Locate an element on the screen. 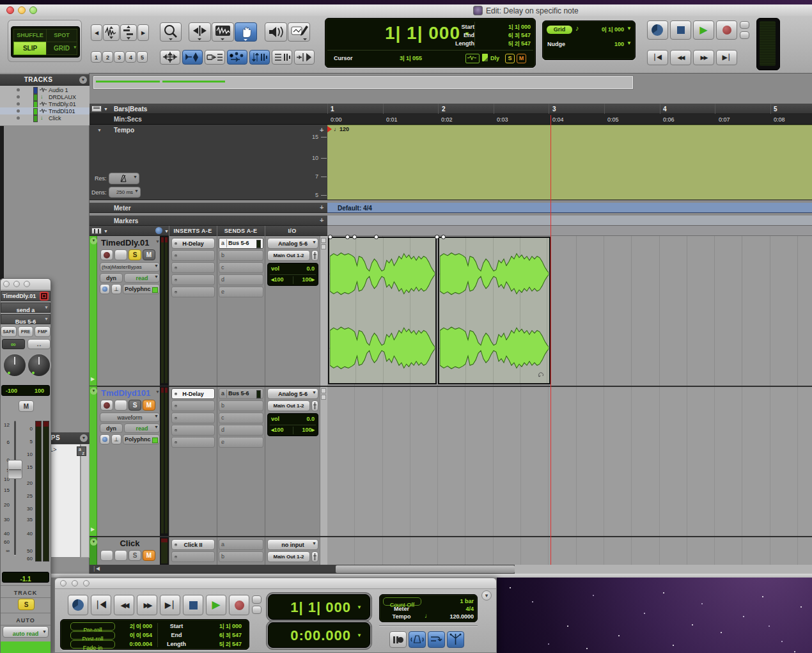 Image resolution: width=812 pixels, height=653 pixels. track1-mute-button: M is located at coordinates (149, 255).